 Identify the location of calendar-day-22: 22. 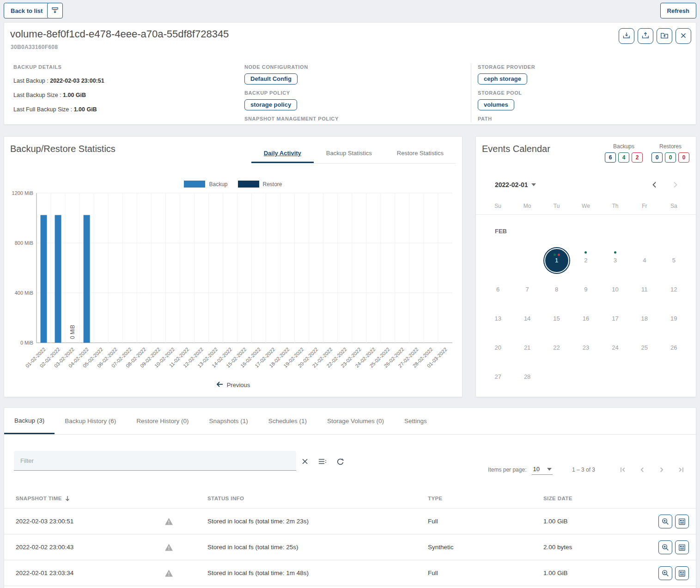
(556, 347).